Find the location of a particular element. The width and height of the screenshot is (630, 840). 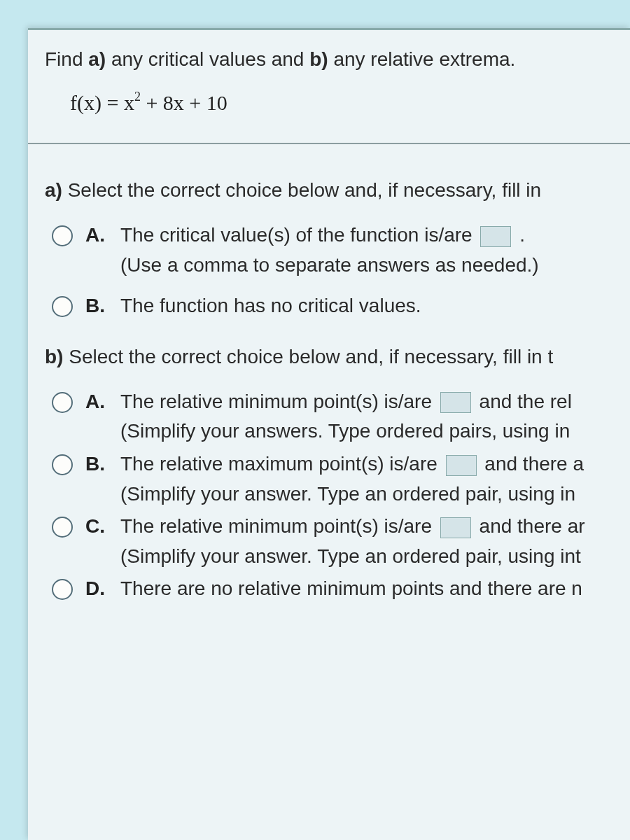

option-hint: (Simplify your answers. Type ordered pai… is located at coordinates (375, 431).